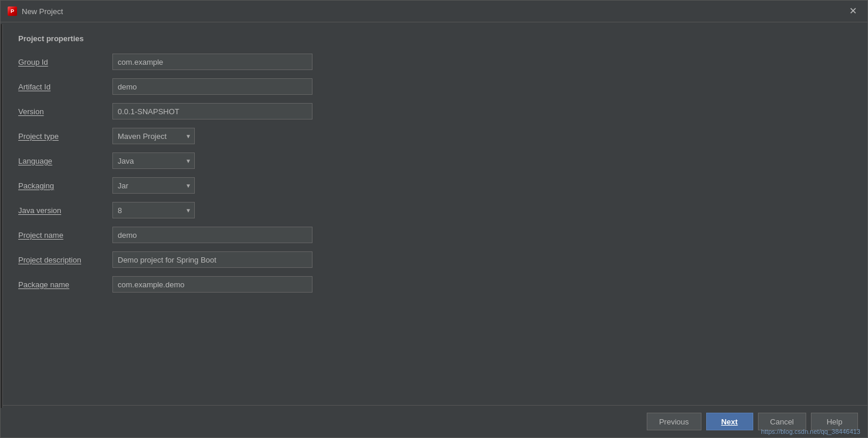 The image size is (868, 438). What do you see at coordinates (35, 11) in the screenshot?
I see `title-bar-left: P New Project` at bounding box center [35, 11].